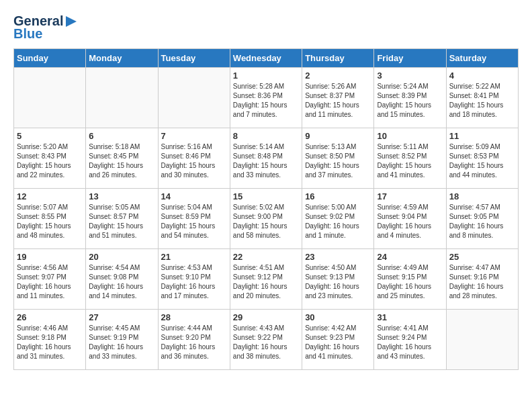  I want to click on header: General Blue, so click(266, 28).